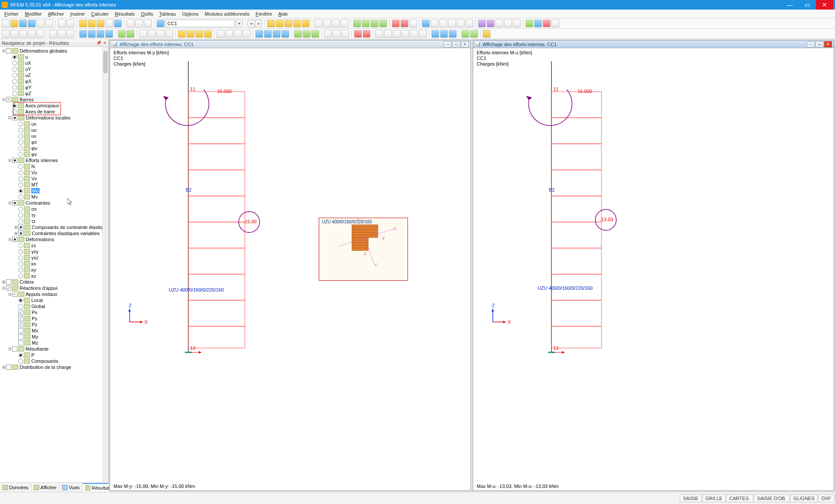 Image resolution: width=835 pixels, height=504 pixels. I want to click on t2-ar, so click(423, 34).